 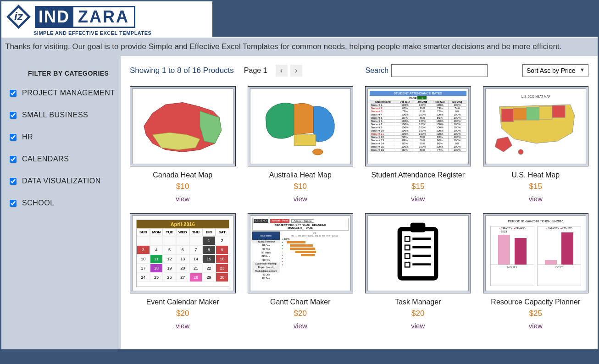 What do you see at coordinates (536, 175) in the screenshot?
I see `product-title: U.S. Heat Map` at bounding box center [536, 175].